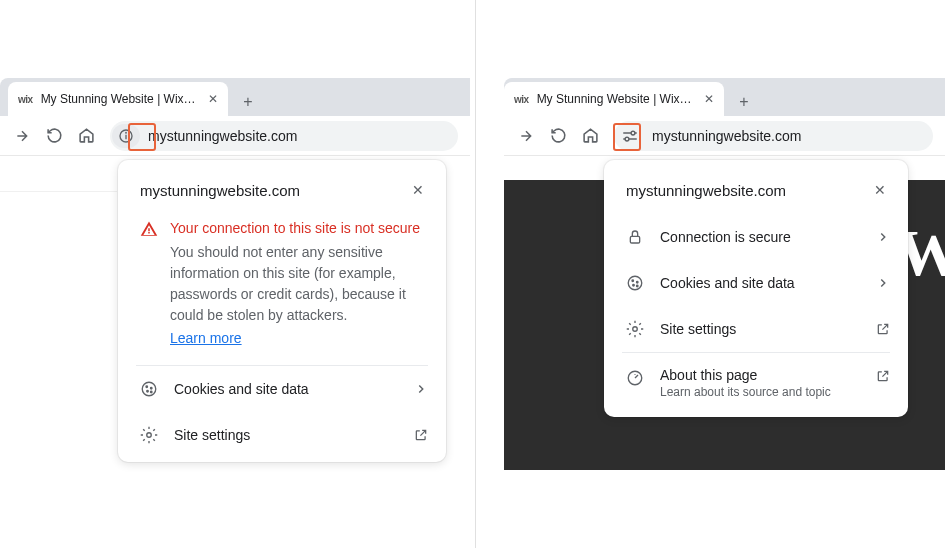  I want to click on security-warning: Your connection to this site is not secu…, so click(282, 290).